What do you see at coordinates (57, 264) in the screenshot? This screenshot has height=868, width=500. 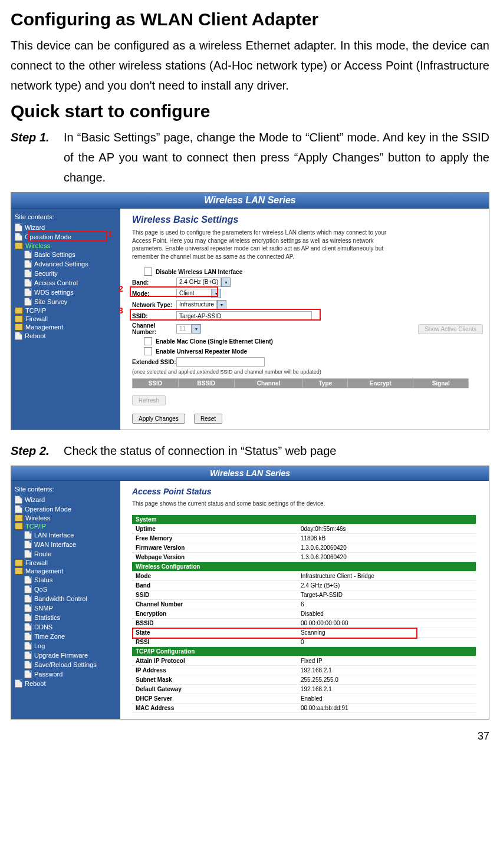 I see `sidebar-item-advanced-settings: Advanced Settings` at bounding box center [57, 264].